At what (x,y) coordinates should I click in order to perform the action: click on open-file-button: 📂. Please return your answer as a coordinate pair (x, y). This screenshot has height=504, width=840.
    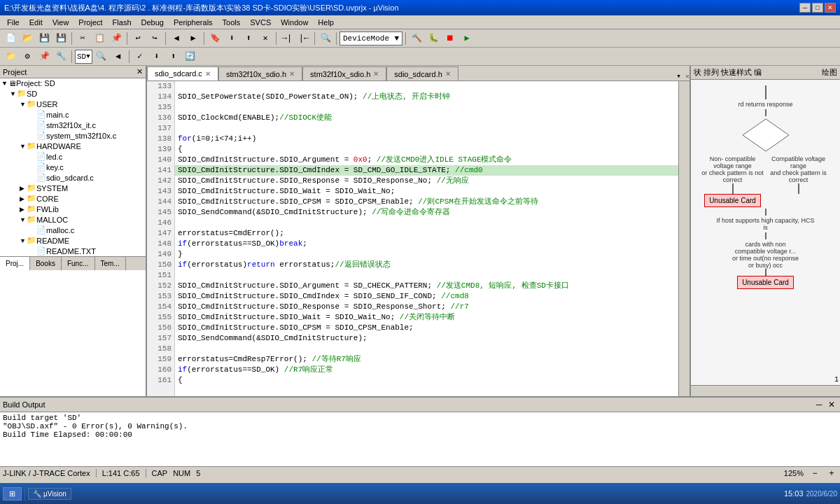
    Looking at the image, I should click on (27, 38).